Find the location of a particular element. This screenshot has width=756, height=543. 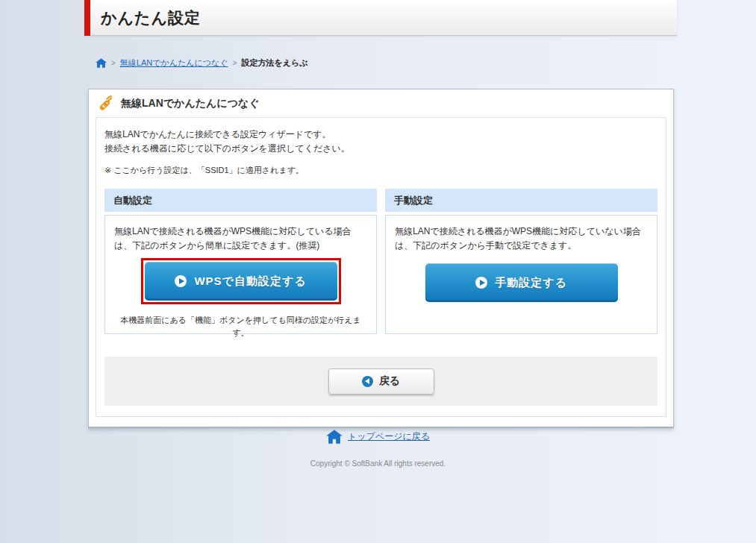

auto-setup-footnote: 本機器前面にある「機能」ボタンを押しても同様の設定が行えます。 is located at coordinates (240, 327).